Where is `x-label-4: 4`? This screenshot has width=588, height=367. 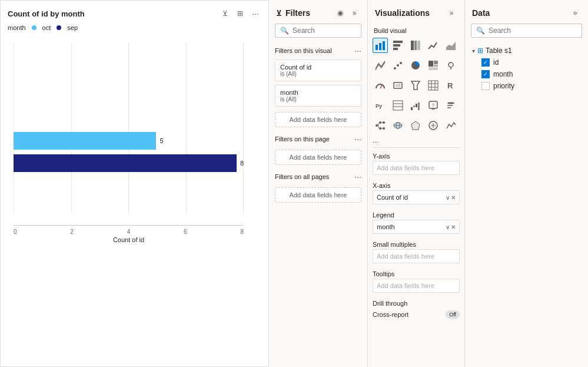
x-label-4: 4 is located at coordinates (129, 232).